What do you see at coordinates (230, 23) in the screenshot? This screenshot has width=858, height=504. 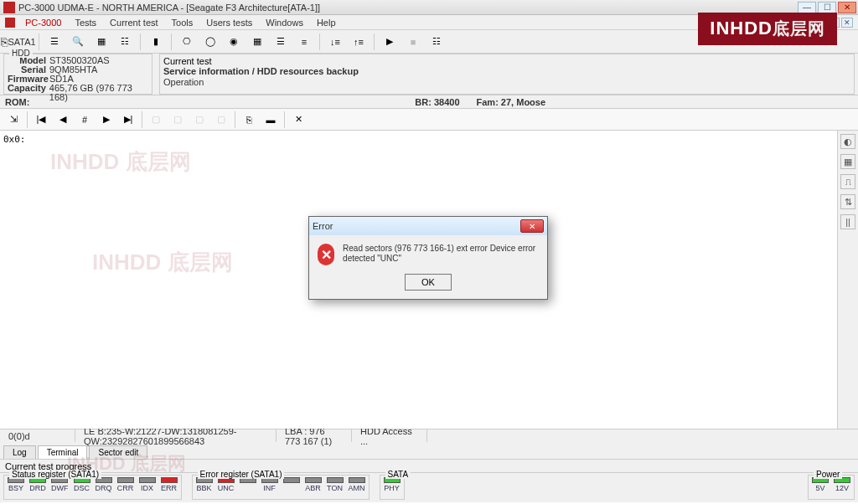 I see `menu-users-tests: Users tests` at bounding box center [230, 23].